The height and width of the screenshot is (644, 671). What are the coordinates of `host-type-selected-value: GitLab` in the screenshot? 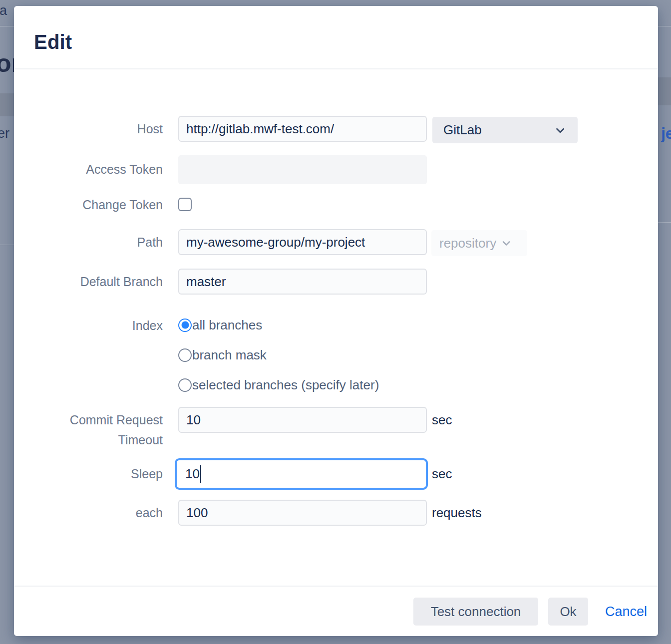 It's located at (462, 130).